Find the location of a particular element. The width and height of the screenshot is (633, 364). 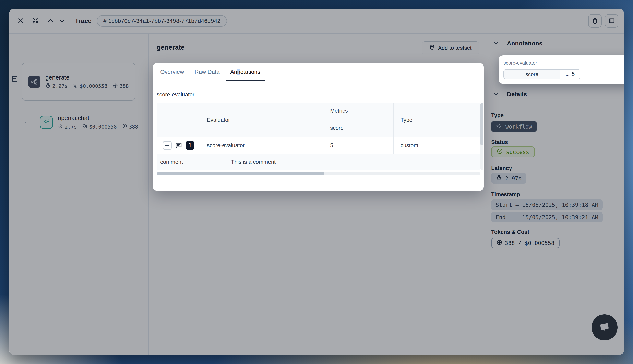

row-score-cell: 5 is located at coordinates (358, 146).